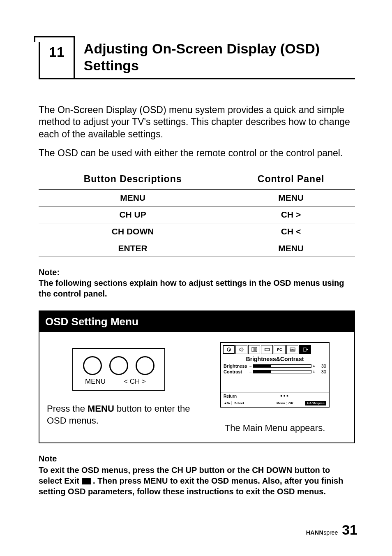  I want to click on menu-knob-icon, so click(92, 366).